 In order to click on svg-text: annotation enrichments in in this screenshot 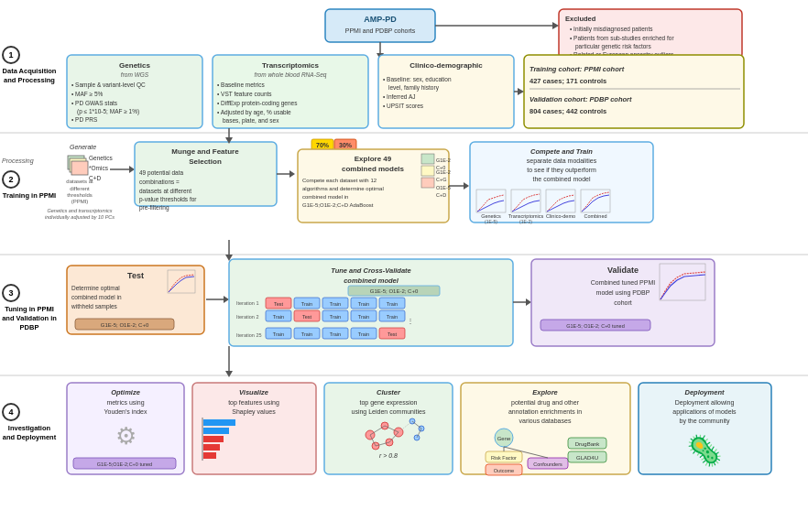, I will do `click(545, 412)`.